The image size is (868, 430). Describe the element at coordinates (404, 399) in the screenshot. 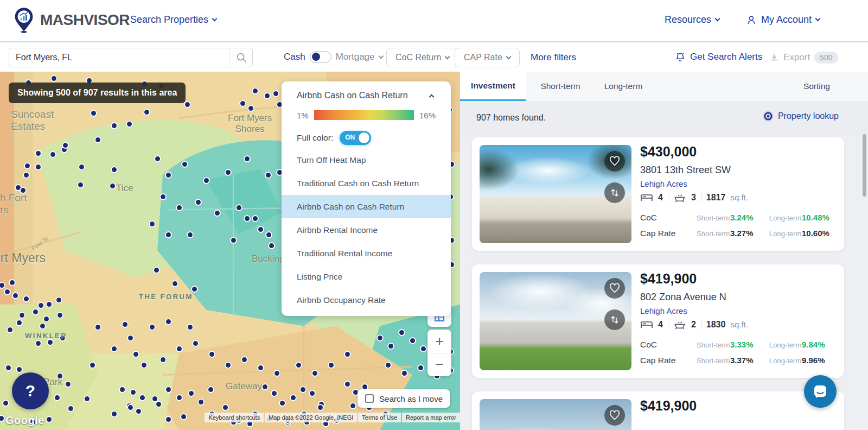

I see `search-as-i-move-control: Search as I move` at that location.